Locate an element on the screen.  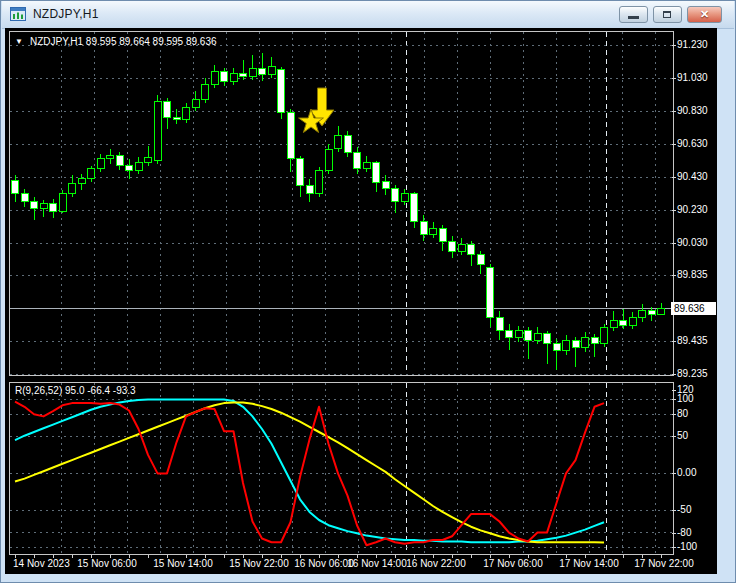
time-axis-label: 16 Nov 22:00 is located at coordinates (436, 564).